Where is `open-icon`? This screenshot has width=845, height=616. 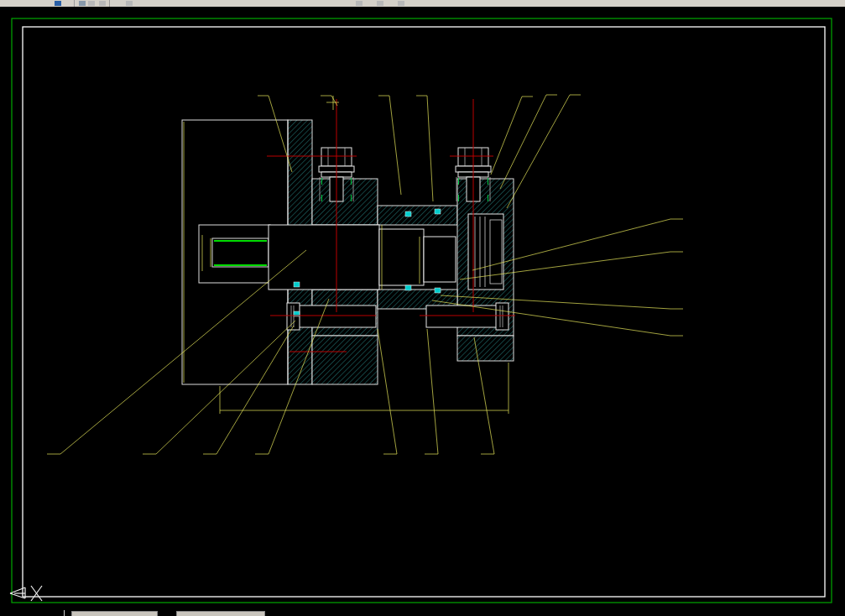
open-icon is located at coordinates (82, 3).